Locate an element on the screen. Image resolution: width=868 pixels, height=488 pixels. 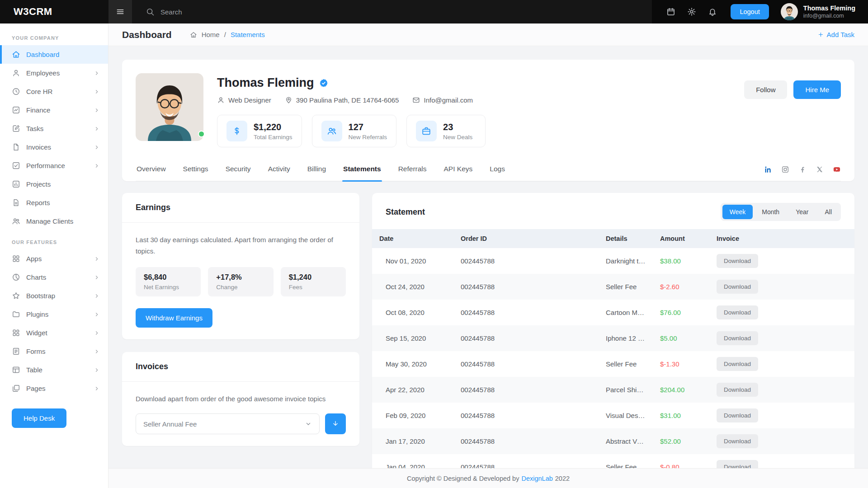
sidebar-item-label: Widget is located at coordinates (37, 333).